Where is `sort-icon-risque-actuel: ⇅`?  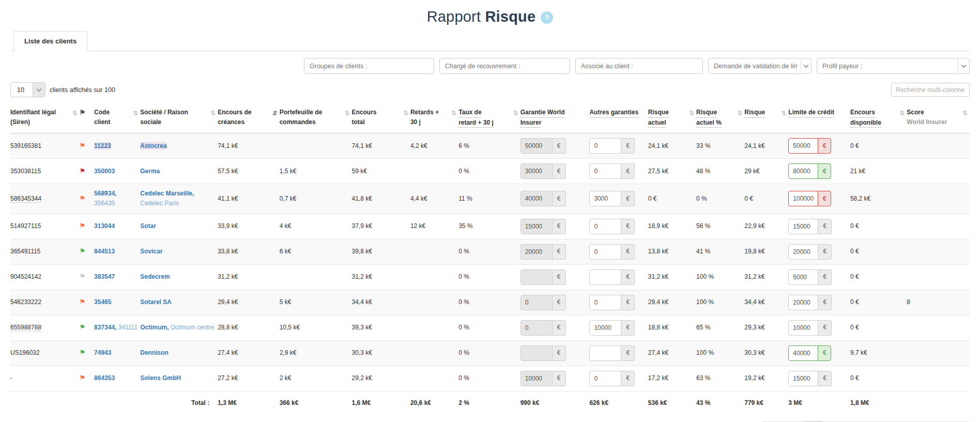 sort-icon-risque-actuel: ⇅ is located at coordinates (692, 114).